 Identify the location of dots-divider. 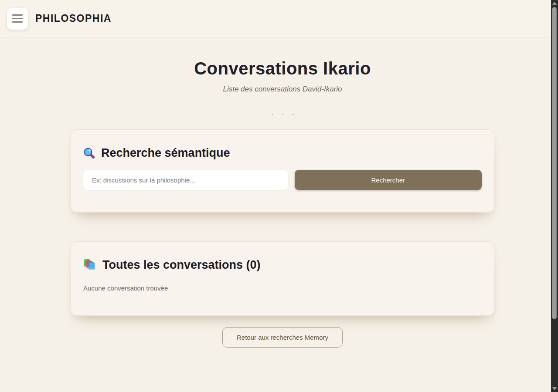
(282, 114).